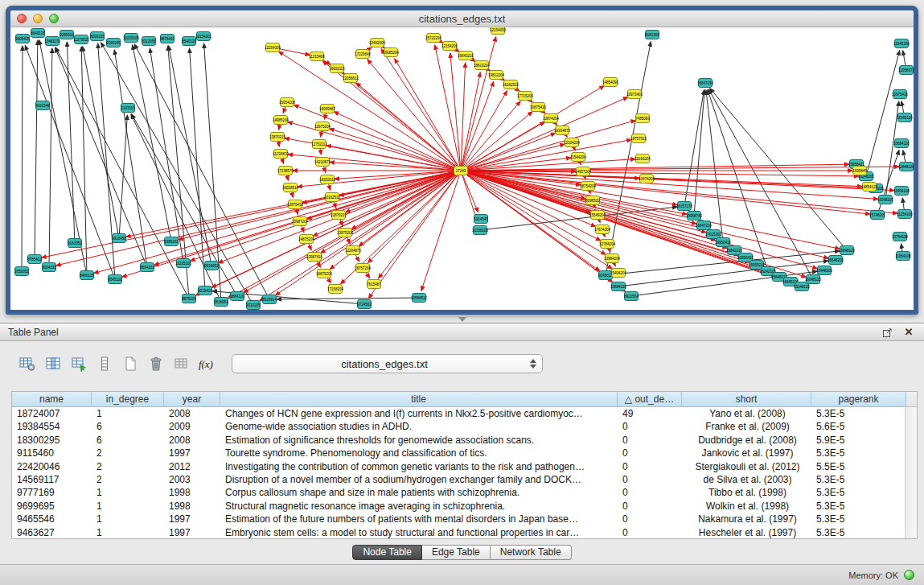 The width and height of the screenshot is (924, 585). What do you see at coordinates (462, 171) in the screenshot?
I see `graph-hub-node: 17240` at bounding box center [462, 171].